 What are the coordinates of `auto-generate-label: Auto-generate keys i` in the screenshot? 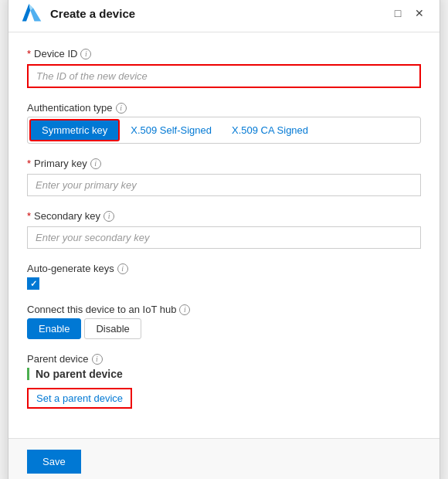 It's located at (224, 269).